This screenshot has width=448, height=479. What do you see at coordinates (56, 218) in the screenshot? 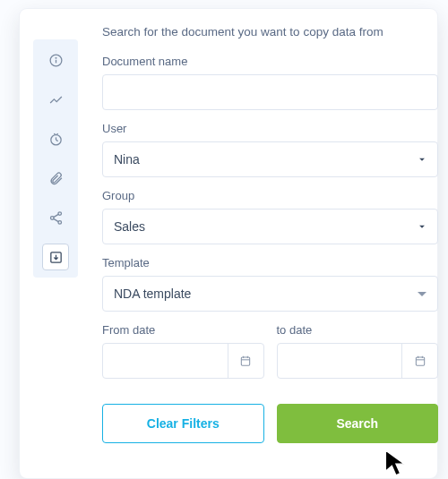
I see `share-icon` at bounding box center [56, 218].